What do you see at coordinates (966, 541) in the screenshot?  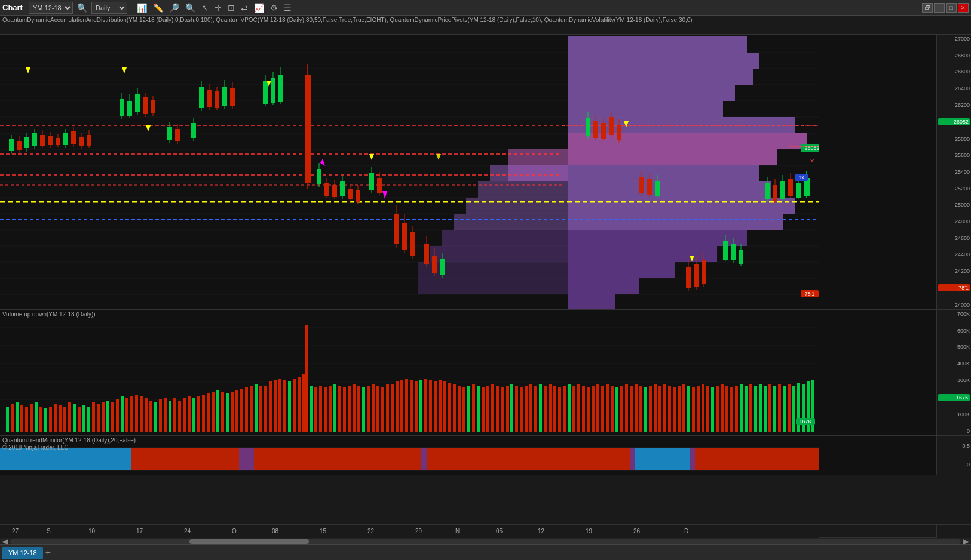 I see `scroll-right-icon: ▶` at bounding box center [966, 541].